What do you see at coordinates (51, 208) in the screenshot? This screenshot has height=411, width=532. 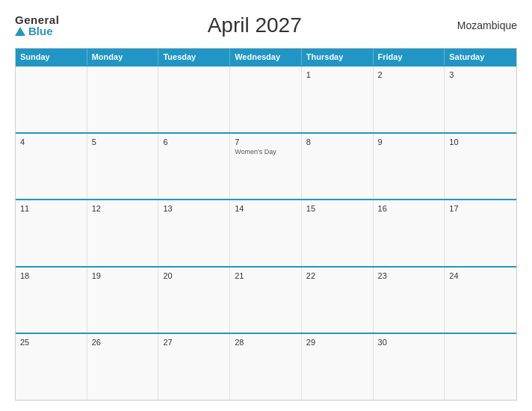 I see `day-number: 11` at bounding box center [51, 208].